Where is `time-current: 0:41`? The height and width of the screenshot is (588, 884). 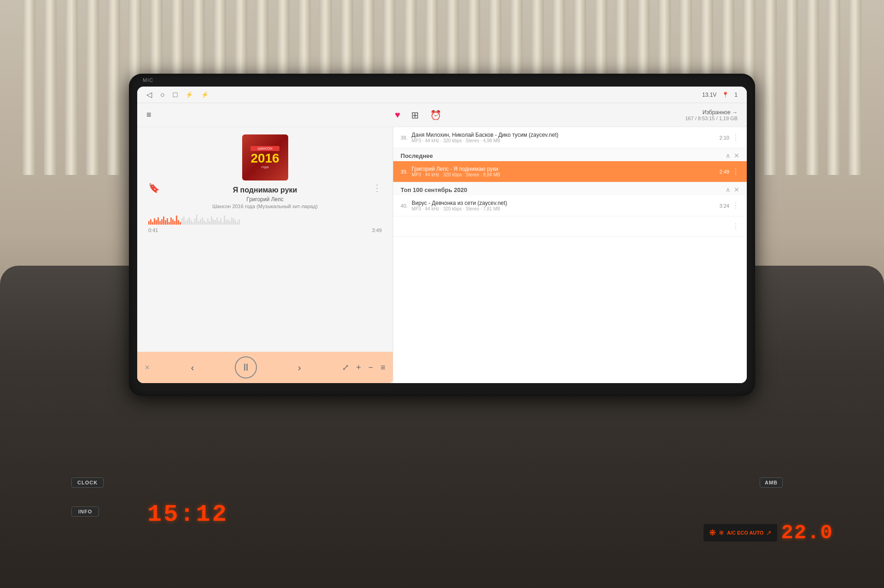
time-current: 0:41 is located at coordinates (153, 230).